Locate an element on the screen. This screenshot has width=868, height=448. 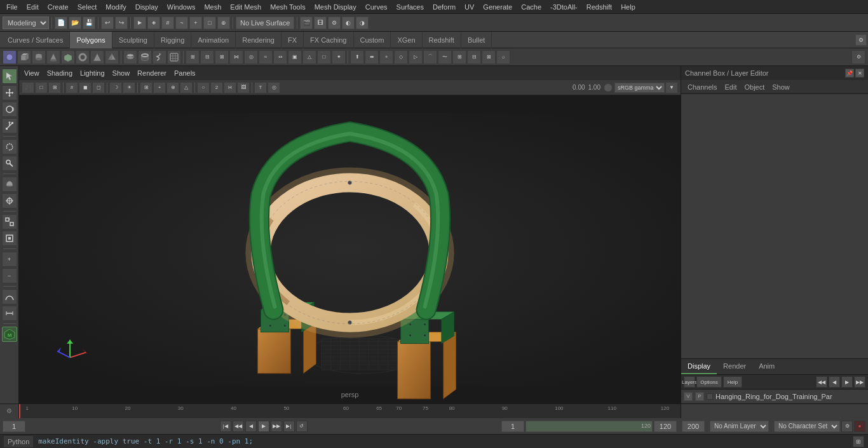
max-frame-input is located at coordinates (693, 426).